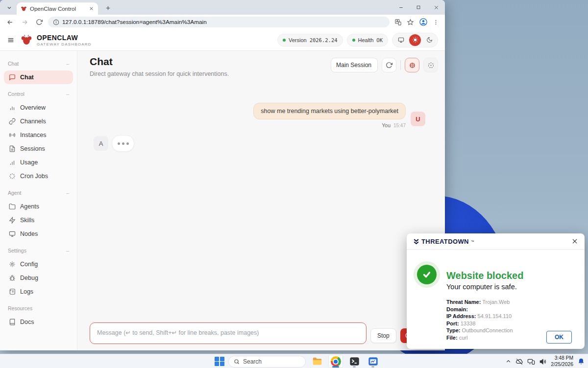  Describe the element at coordinates (38, 322) in the screenshot. I see `sidebar-item-docs: Docs` at that location.